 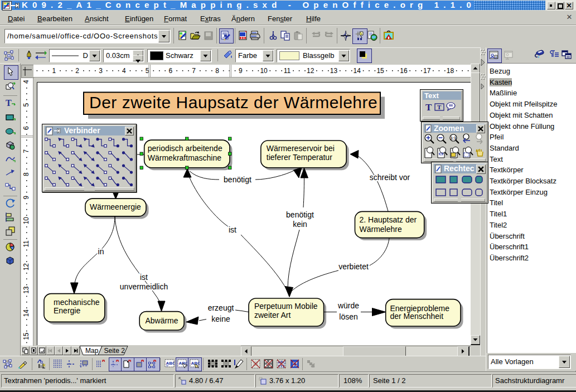 I want to click on svg-text: Energie, so click(x=67, y=311).